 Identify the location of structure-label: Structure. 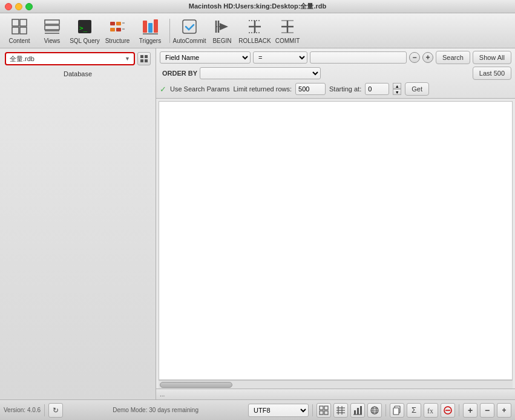
(117, 41).